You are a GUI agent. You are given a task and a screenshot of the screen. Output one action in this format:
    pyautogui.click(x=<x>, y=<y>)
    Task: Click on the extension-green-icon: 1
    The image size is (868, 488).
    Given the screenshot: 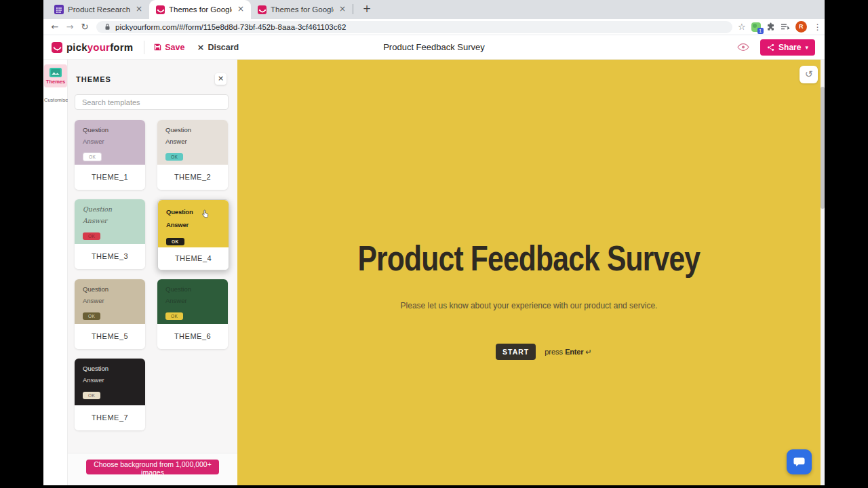 What is the action you would take?
    pyautogui.click(x=756, y=27)
    